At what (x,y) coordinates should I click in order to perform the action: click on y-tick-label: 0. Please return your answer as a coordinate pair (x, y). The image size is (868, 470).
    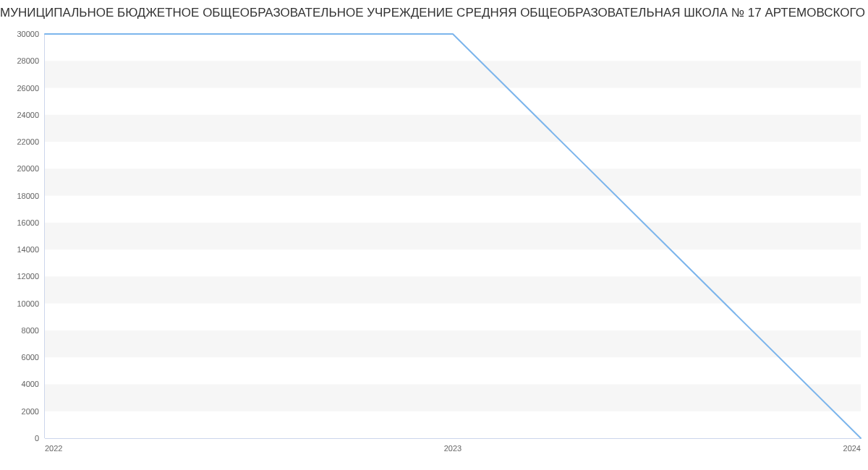
    Looking at the image, I should click on (37, 438).